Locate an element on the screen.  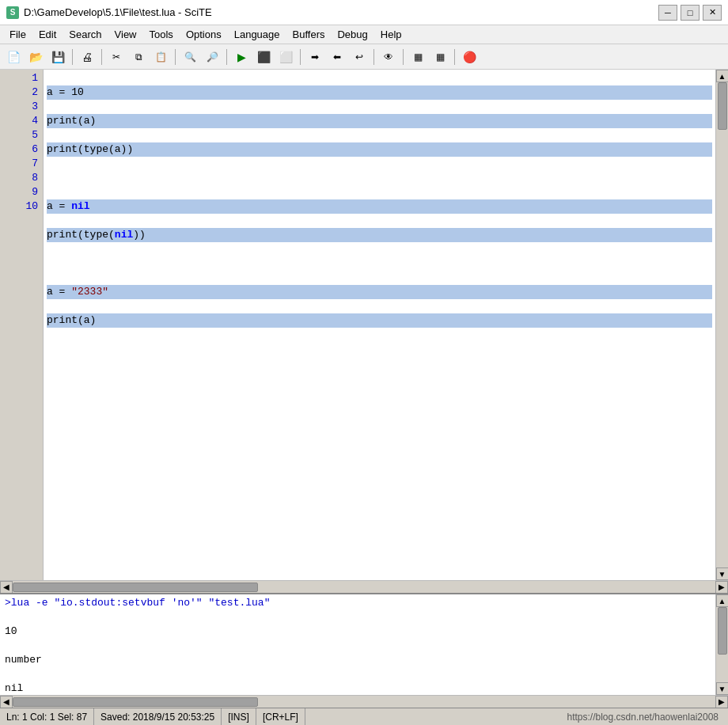
line-numbers: 1 2 3 4 5 6 7 8 9 10 is located at coordinates (22, 325).